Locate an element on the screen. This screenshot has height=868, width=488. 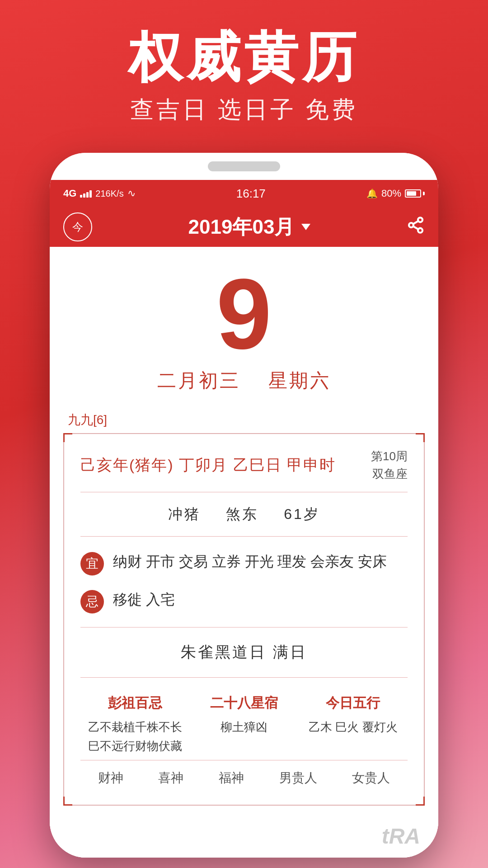
phone-top is located at coordinates (244, 166).